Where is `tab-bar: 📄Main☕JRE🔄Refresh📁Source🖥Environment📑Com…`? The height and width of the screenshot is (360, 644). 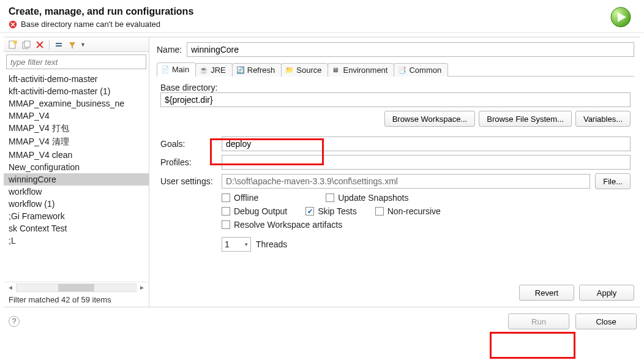
tab-bar: 📄Main☕JRE🔄Refresh📁Source🖥Environment📑Com… is located at coordinates (395, 69).